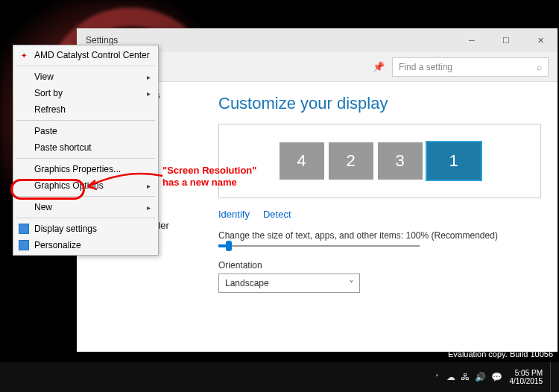  What do you see at coordinates (379, 67) in the screenshot?
I see `pin-icon: 📌` at bounding box center [379, 67].